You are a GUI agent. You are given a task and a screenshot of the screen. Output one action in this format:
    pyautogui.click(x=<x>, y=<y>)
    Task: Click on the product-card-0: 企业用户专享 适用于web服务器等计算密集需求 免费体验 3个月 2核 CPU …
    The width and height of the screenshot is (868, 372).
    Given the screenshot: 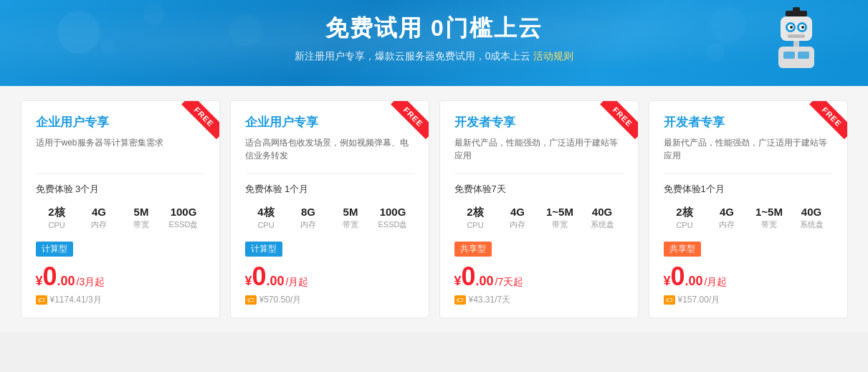 What is the action you would take?
    pyautogui.click(x=120, y=209)
    